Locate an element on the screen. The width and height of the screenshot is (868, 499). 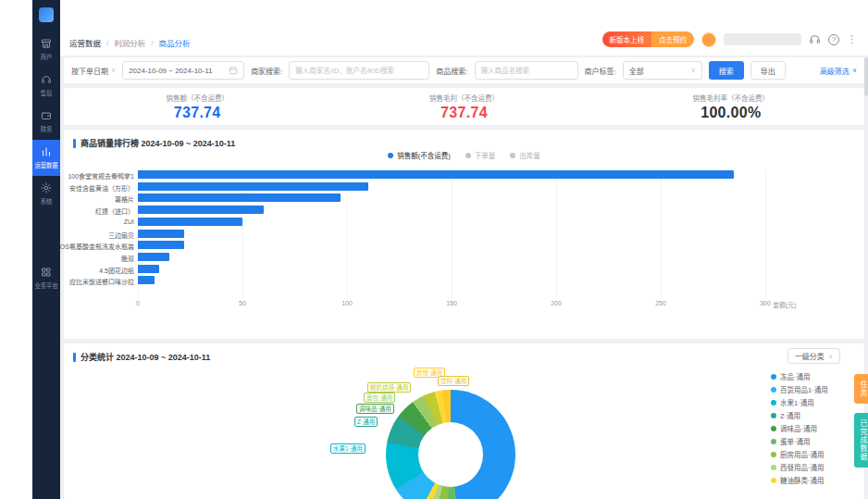
stat-value: 737.74 is located at coordinates (464, 113).